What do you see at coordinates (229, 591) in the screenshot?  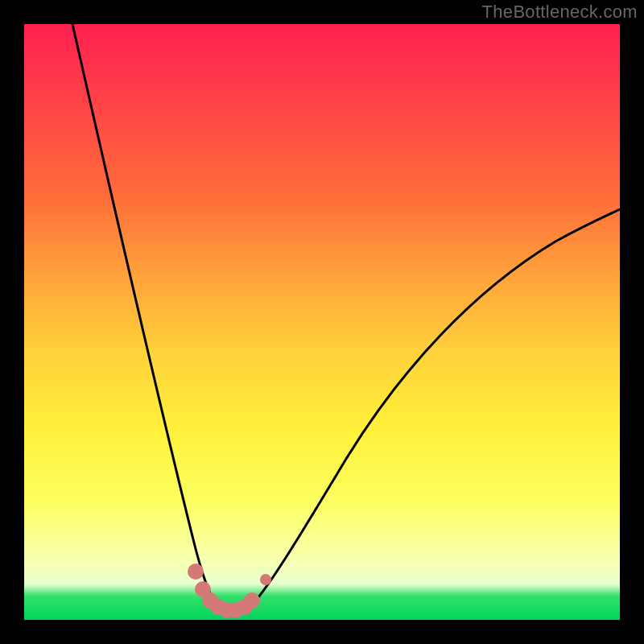 I see `optimal-band-markers` at bounding box center [229, 591].